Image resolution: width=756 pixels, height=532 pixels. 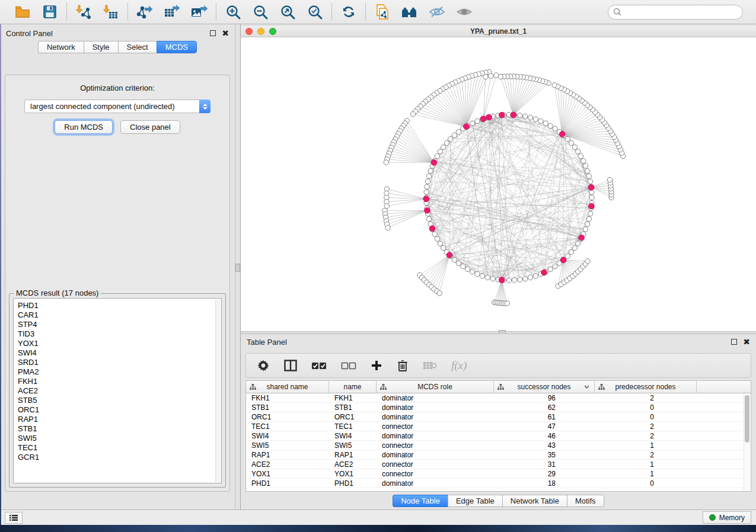 I want to click on deselect-all-checkboxes-icon, so click(x=349, y=366).